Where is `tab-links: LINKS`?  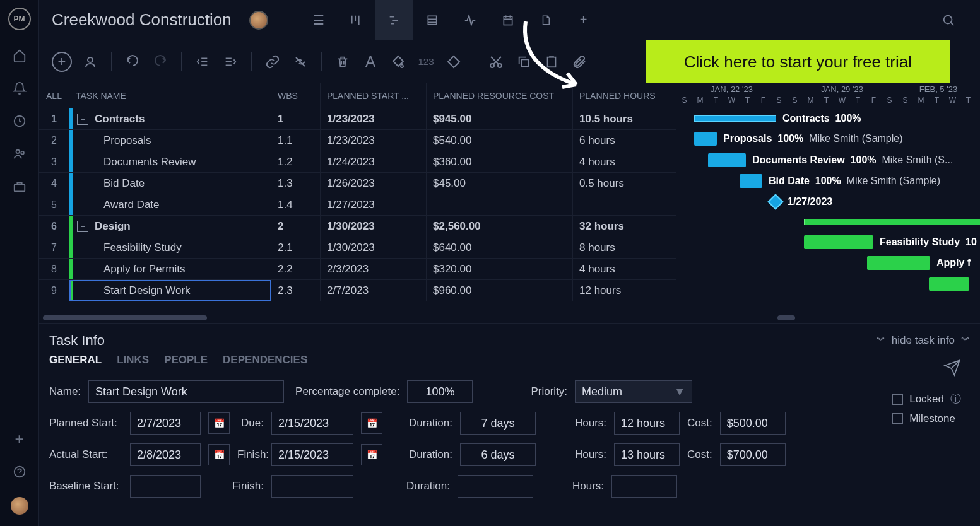 tab-links: LINKS is located at coordinates (133, 360).